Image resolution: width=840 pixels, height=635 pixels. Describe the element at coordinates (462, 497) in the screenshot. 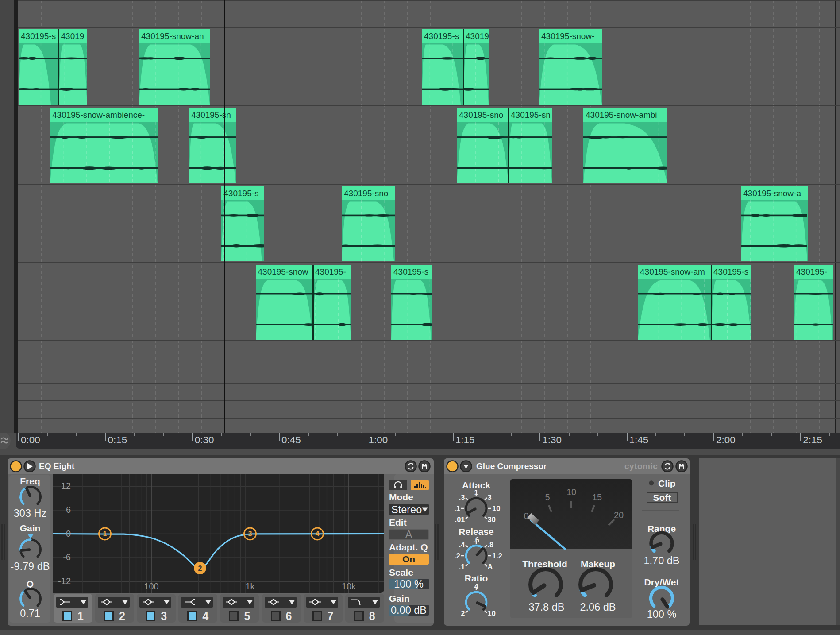

I see `svg-text: .3` at that location.